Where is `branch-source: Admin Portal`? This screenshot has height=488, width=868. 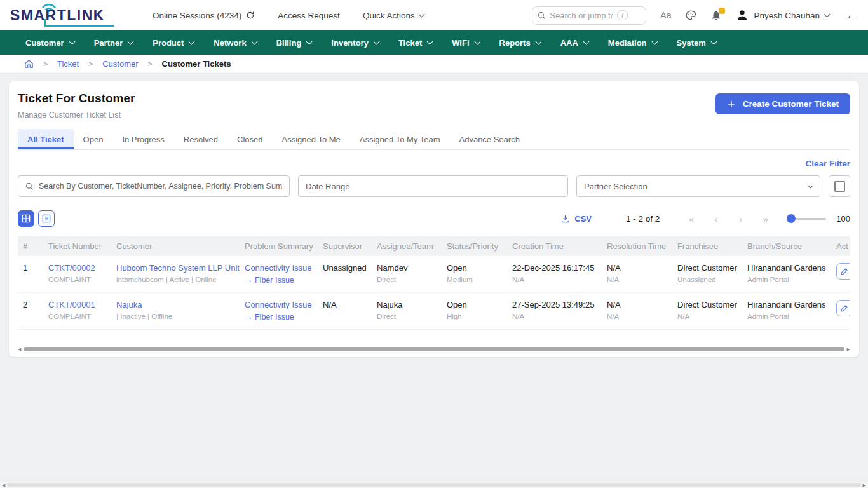
branch-source: Admin Portal is located at coordinates (787, 316).